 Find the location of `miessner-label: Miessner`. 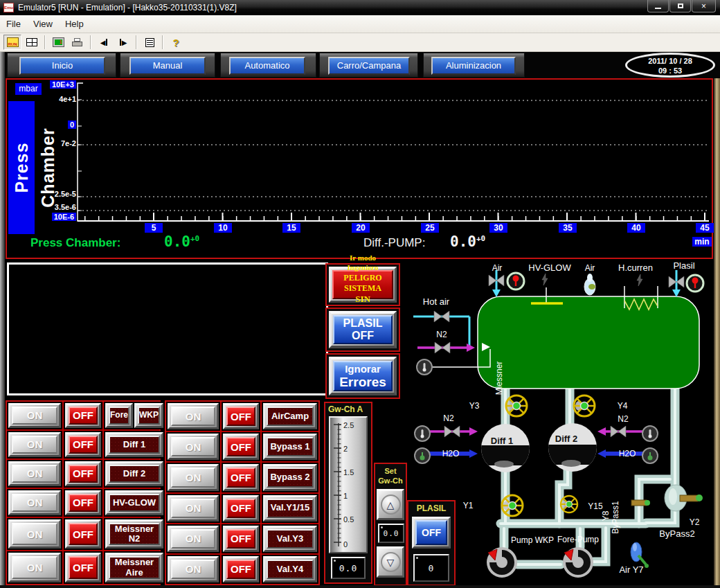

miessner-label: Miessner is located at coordinates (499, 378).